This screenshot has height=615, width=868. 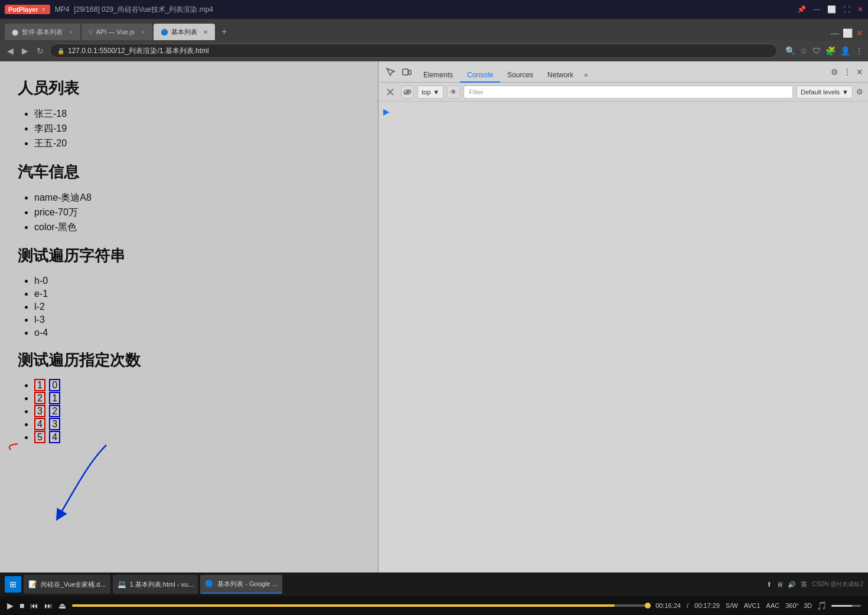 What do you see at coordinates (434, 30) in the screenshot?
I see `tab-bar: ⬤ 暂停·基本列表 ✕ V API — Vue.js ✕ 🔵 基本列表 ✕ + …` at bounding box center [434, 30].